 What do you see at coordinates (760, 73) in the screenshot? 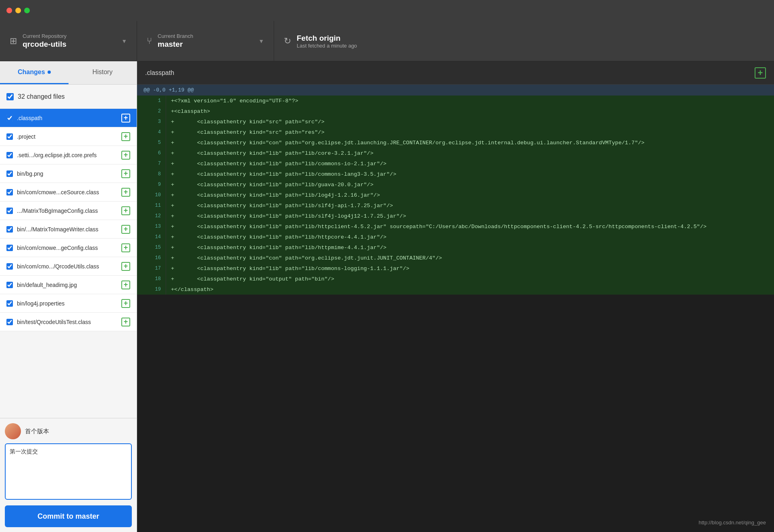
I see `add-file-button: +` at bounding box center [760, 73].